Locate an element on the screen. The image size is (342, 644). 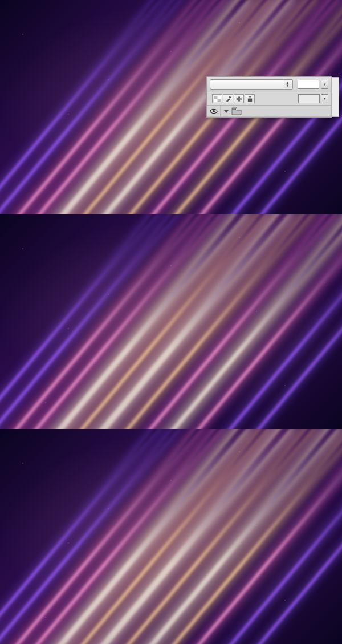
blend-opacity-row: ▲▼ ▾ is located at coordinates (269, 84).